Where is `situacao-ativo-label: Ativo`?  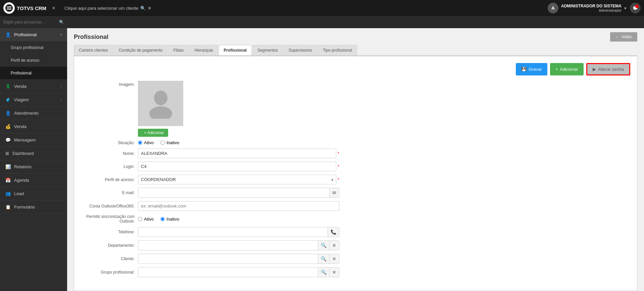
situacao-ativo-label: Ativo is located at coordinates (149, 143).